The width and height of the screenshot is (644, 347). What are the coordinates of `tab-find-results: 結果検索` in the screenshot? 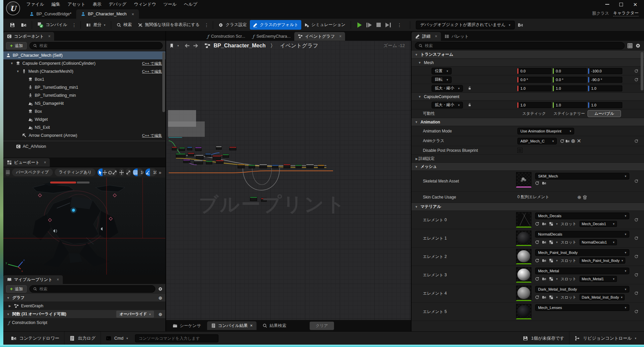 It's located at (275, 326).